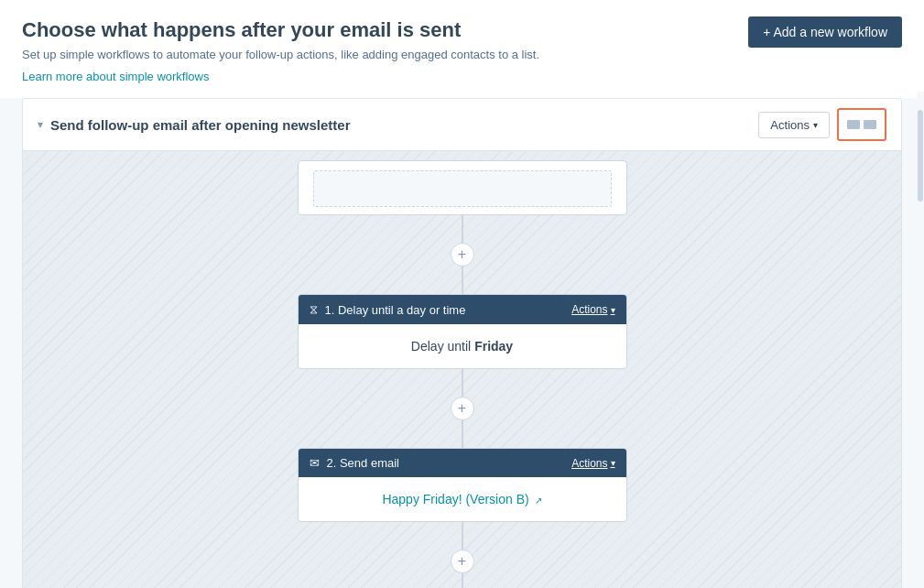 The width and height of the screenshot is (924, 588). I want to click on delay-node-card: ⧖ 1. Delay until a day or time Actions ▾…, so click(462, 332).